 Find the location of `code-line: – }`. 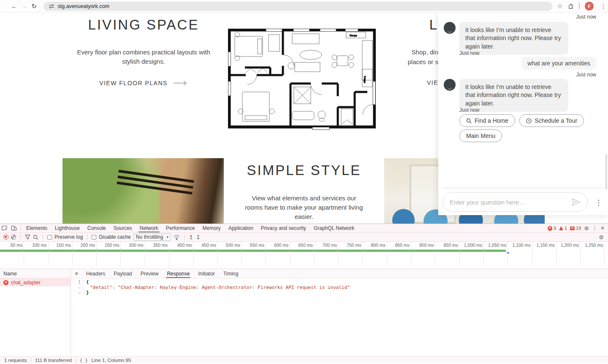

code-line: – } is located at coordinates (339, 293).